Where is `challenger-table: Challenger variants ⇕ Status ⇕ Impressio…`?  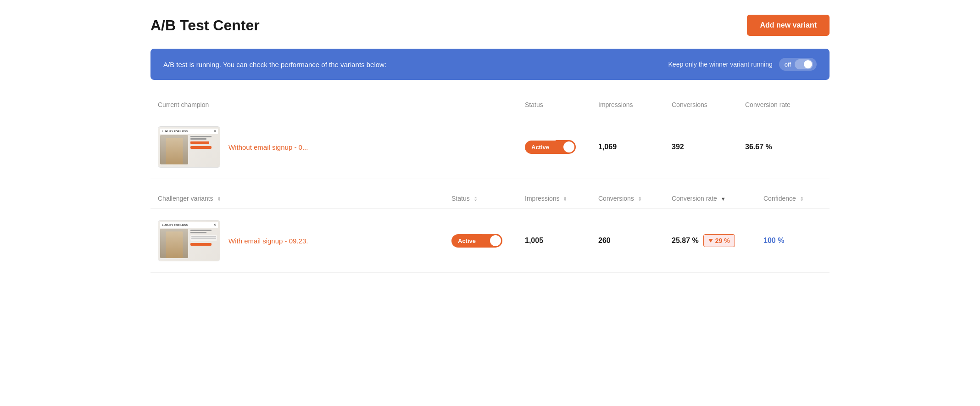
challenger-table: Challenger variants ⇕ Status ⇕ Impressio… is located at coordinates (490, 231).